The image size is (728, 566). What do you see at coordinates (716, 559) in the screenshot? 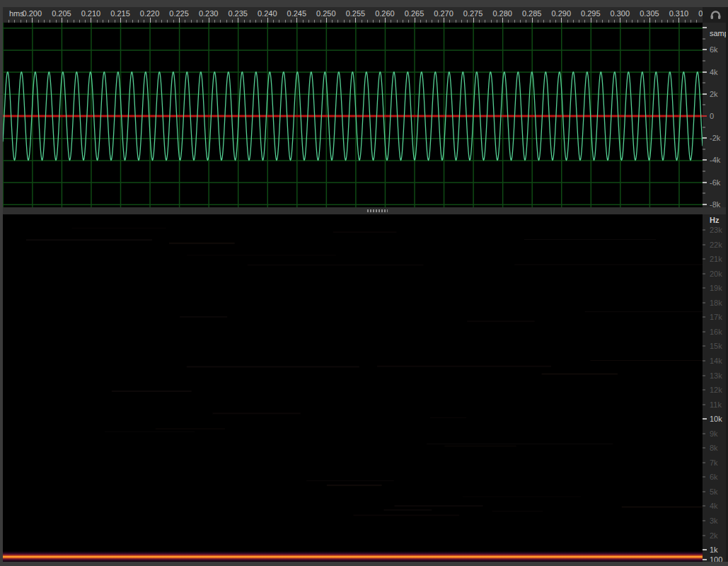
I see `frequency-tick-label: 100` at bounding box center [716, 559].